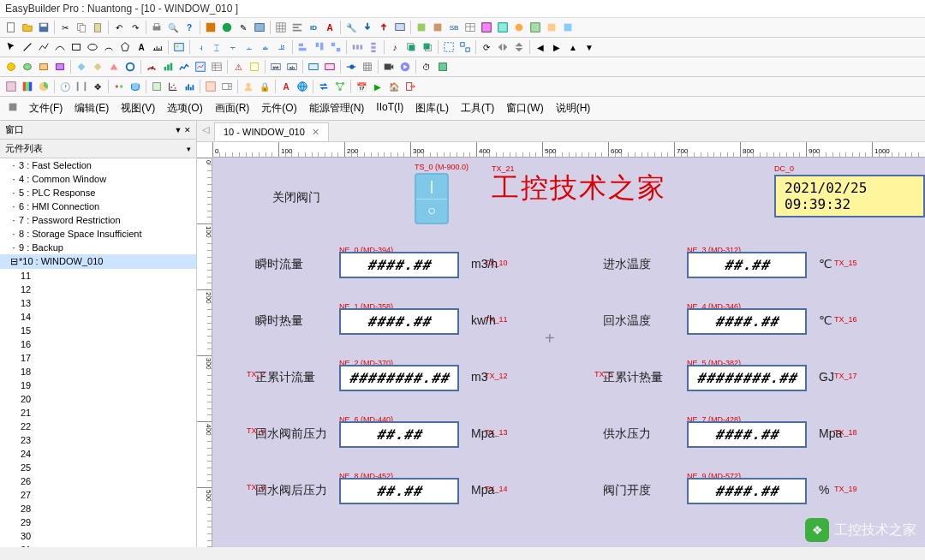 The height and width of the screenshot is (560, 925). What do you see at coordinates (173, 27) in the screenshot?
I see `find-icon: 🔍` at bounding box center [173, 27].